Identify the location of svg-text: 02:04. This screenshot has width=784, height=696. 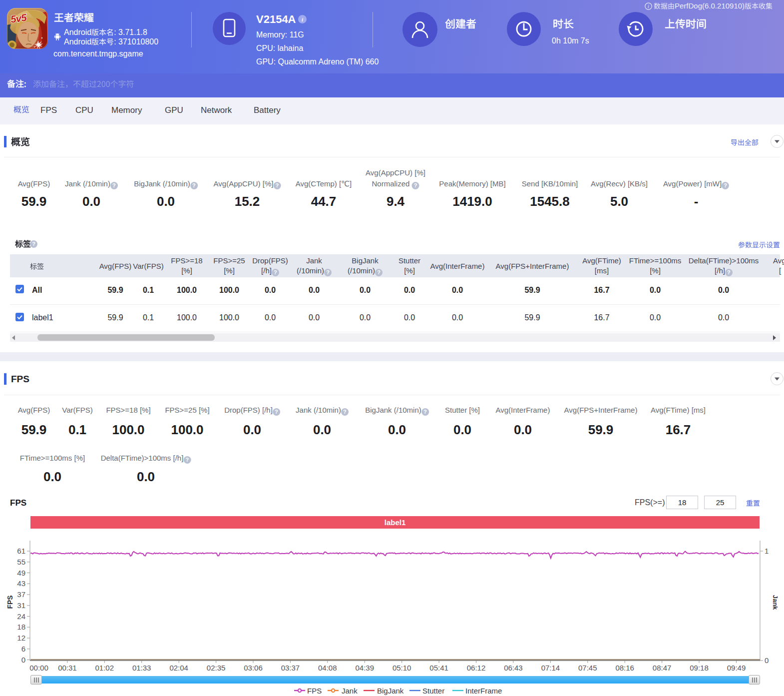
(179, 668).